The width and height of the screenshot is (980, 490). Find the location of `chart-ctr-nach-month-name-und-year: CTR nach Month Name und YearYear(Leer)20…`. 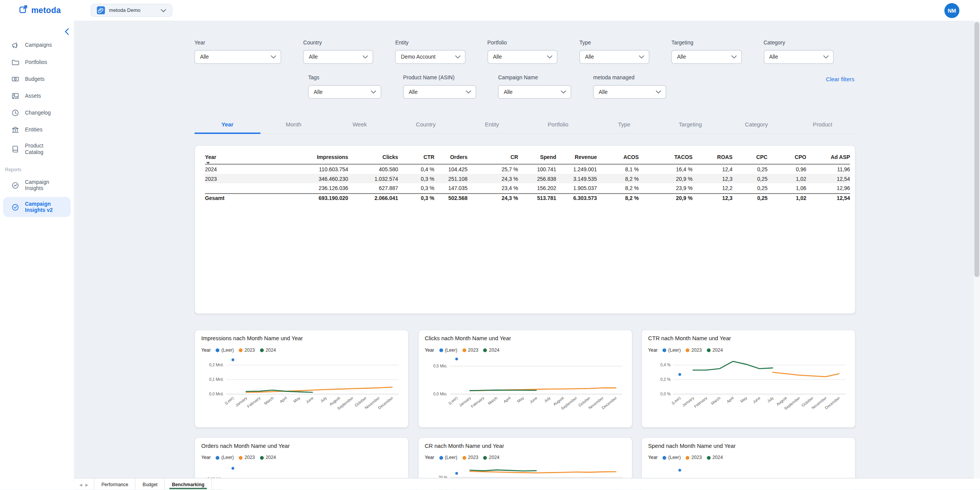

chart-ctr-nach-month-name-und-year: CTR nach Month Name und YearYear(Leer)20… is located at coordinates (748, 379).